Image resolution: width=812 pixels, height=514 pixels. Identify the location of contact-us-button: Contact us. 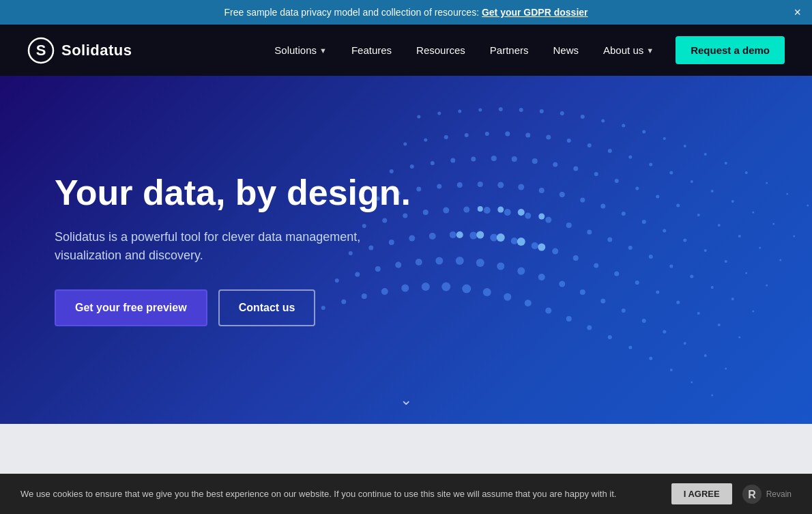
(267, 308).